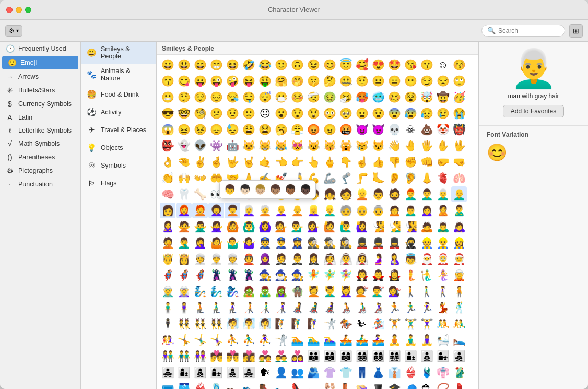 The width and height of the screenshot is (588, 389). Describe the element at coordinates (184, 308) in the screenshot. I see `emoji-cell: 🧍‍♀️` at that location.